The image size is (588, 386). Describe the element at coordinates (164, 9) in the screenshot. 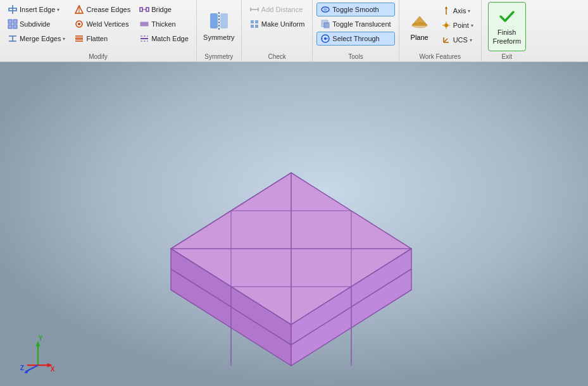

I see `bridge-button: Bridge` at that location.